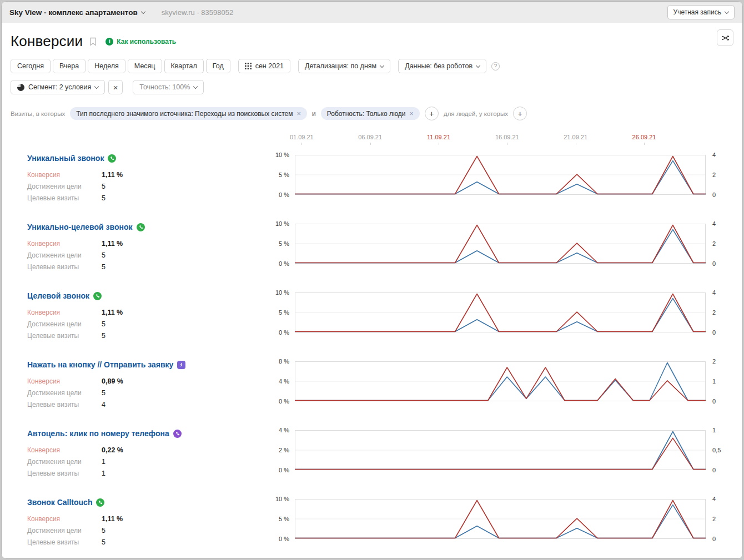 The height and width of the screenshot is (560, 744). I want to click on goal-title-text: Целевой звонок, so click(58, 296).